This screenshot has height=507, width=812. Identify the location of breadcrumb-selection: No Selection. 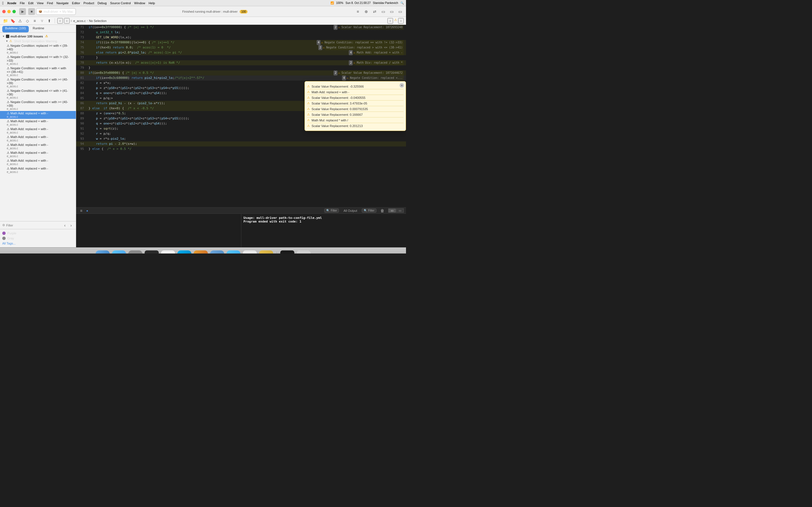
(98, 21).